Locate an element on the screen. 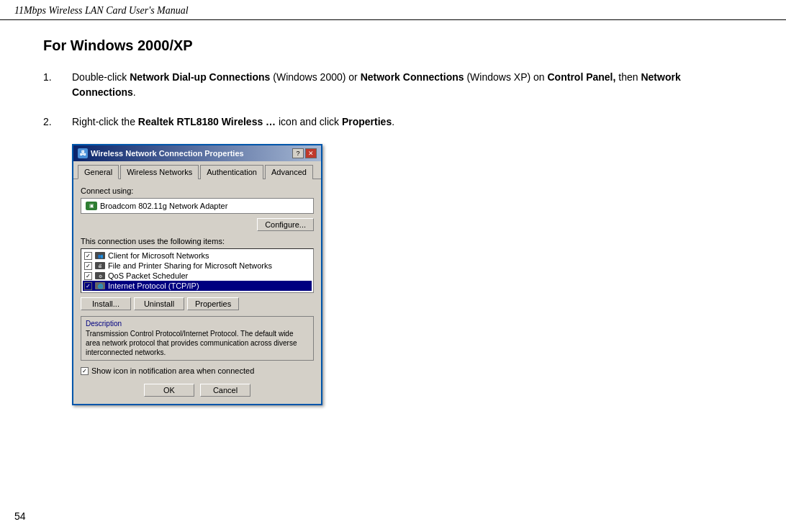 The height and width of the screenshot is (532, 786). dialog-title-buttons: ? ✕ is located at coordinates (304, 153).